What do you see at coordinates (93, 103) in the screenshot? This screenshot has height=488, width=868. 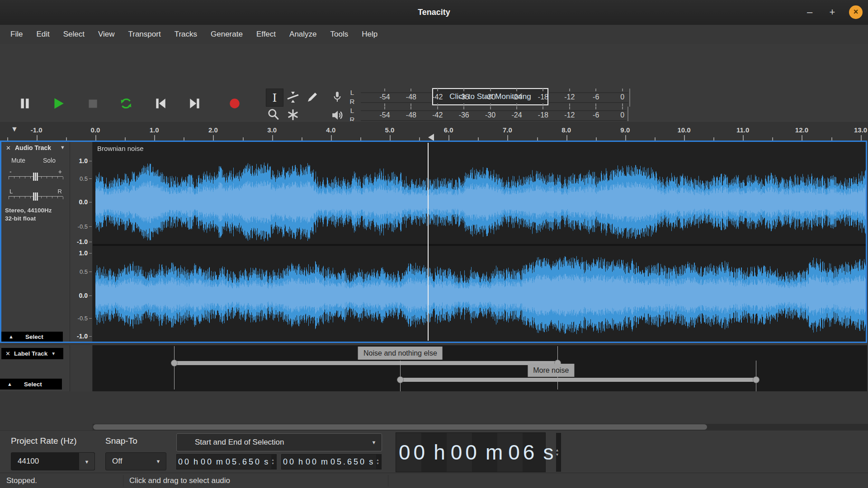 I see `stop-button` at bounding box center [93, 103].